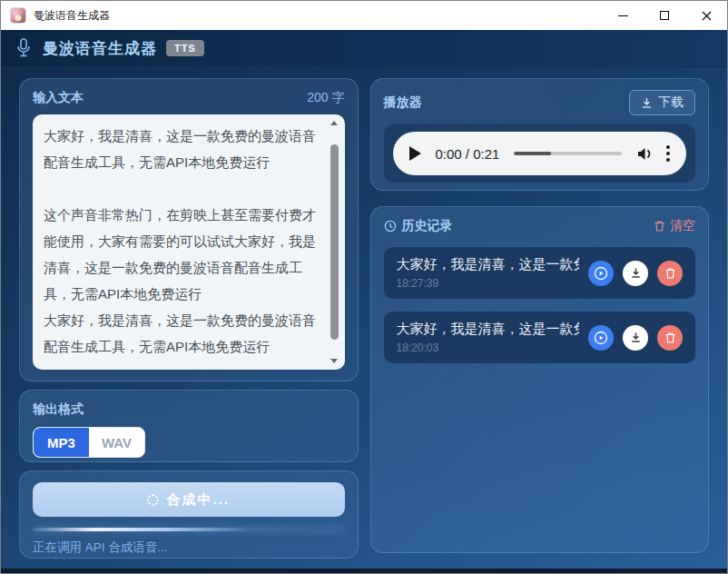 This screenshot has height=574, width=728. What do you see at coordinates (185, 48) in the screenshot?
I see `tts-badge: TTS` at bounding box center [185, 48].